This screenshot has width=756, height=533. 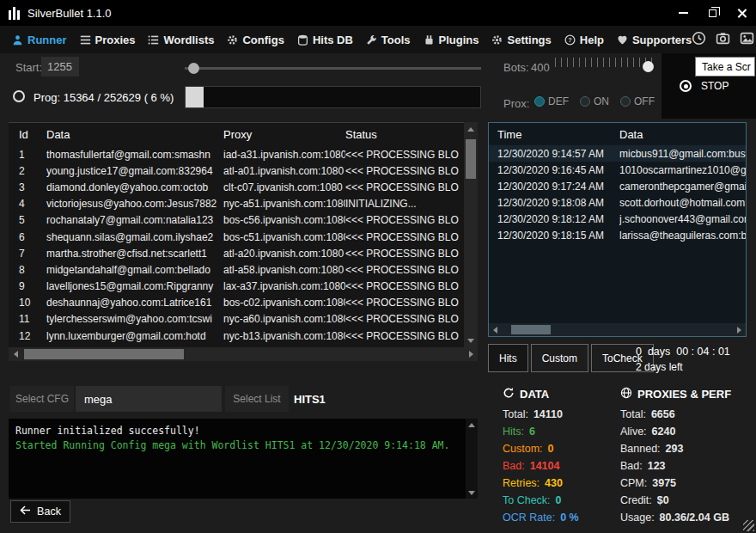 What do you see at coordinates (747, 40) in the screenshot?
I see `screenshot-icon` at bounding box center [747, 40].